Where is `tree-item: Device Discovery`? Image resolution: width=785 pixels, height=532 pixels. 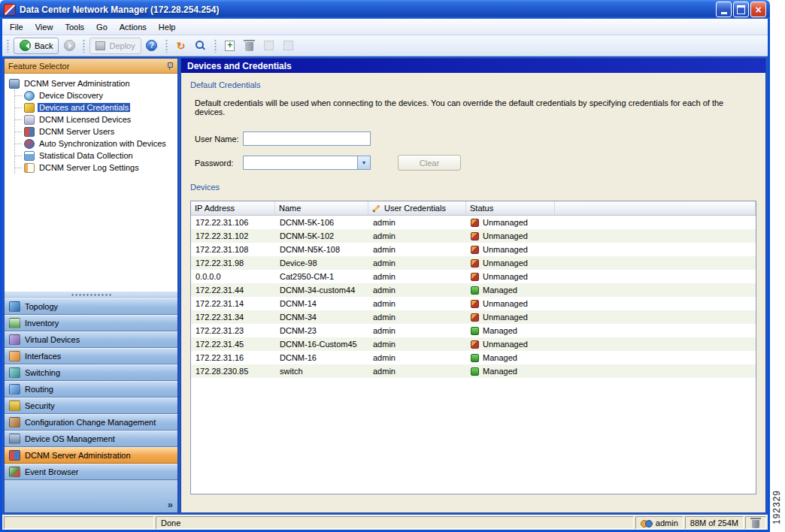
tree-item: Device Discovery is located at coordinates (95, 95).